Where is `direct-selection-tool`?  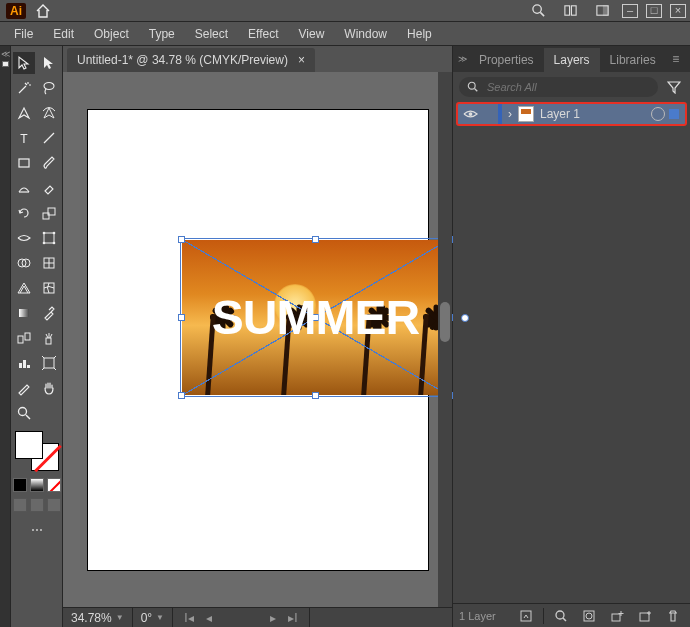 direct-selection-tool is located at coordinates (49, 63).